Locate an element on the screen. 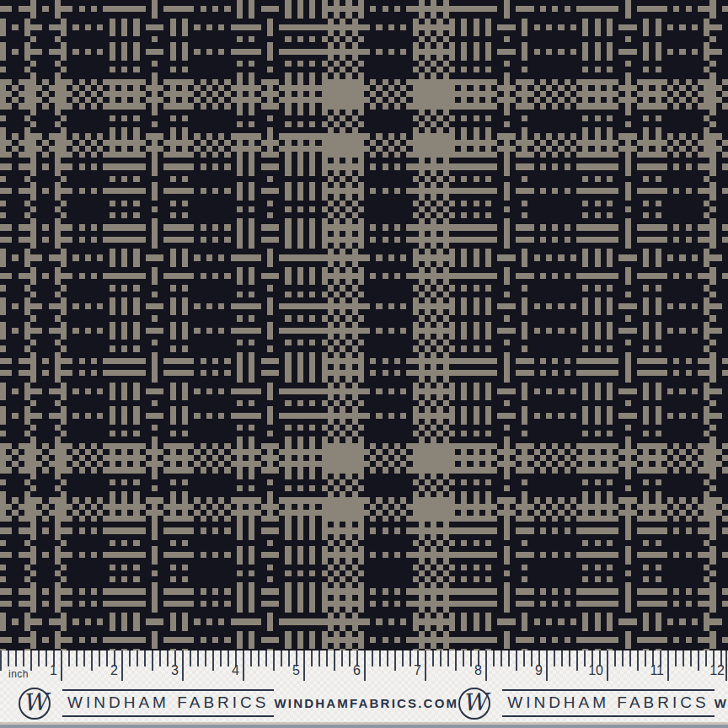 This screenshot has width=728, height=728. ruler-number-8: 8 is located at coordinates (472, 671).